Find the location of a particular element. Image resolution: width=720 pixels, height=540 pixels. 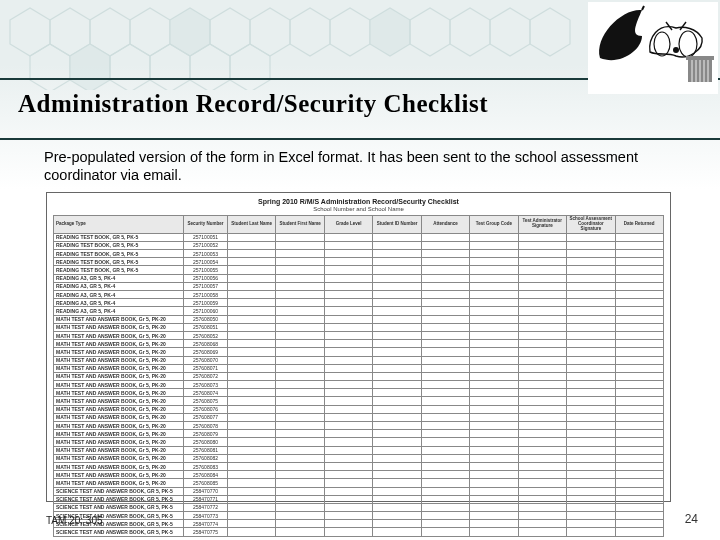

cell-security-number: 258470771 is located at coordinates (206, 499).